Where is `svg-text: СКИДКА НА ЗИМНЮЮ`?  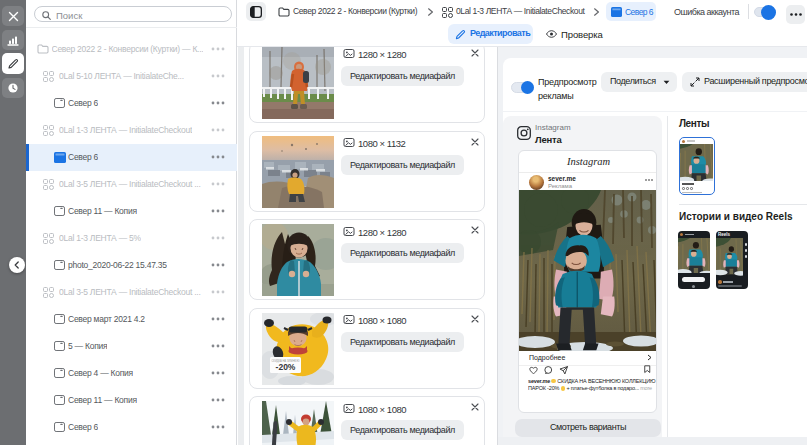 svg-text: СКИДКА НА ЗИМНЮЮ is located at coordinates (286, 360).